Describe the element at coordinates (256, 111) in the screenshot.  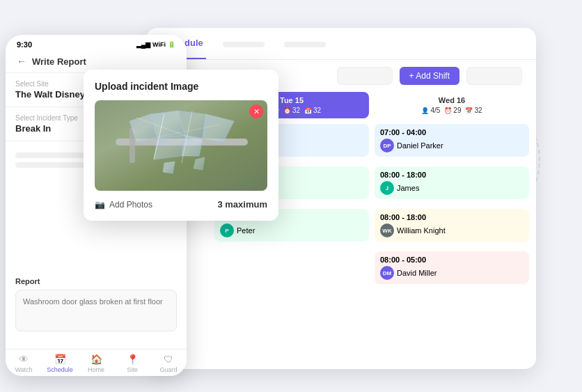
I see `close-upload-button: ✕` at that location.